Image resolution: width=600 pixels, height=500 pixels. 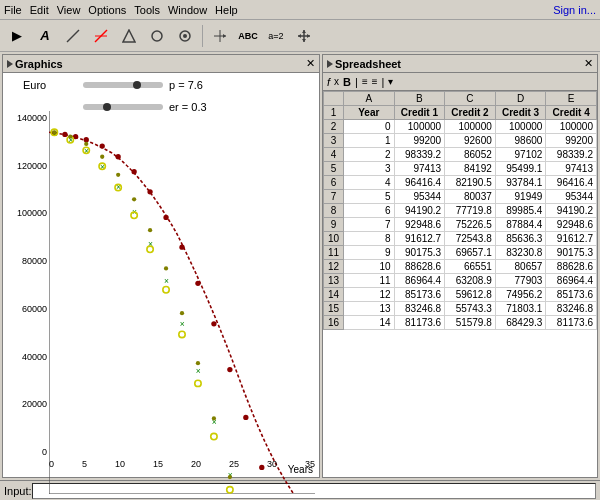 What do you see at coordinates (226, 10) in the screenshot?
I see `menu-help: Help` at bounding box center [226, 10].